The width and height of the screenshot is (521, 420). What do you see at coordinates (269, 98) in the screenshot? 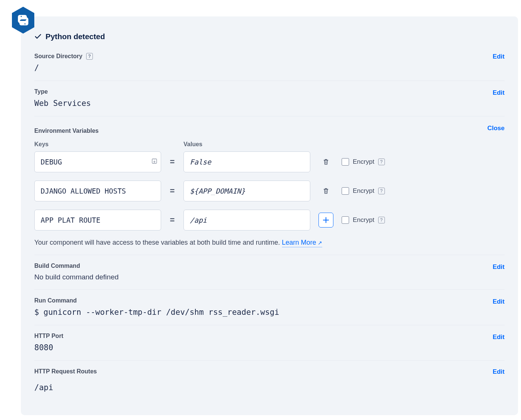
I see `section-type: Type Web Services Edit` at bounding box center [269, 98].